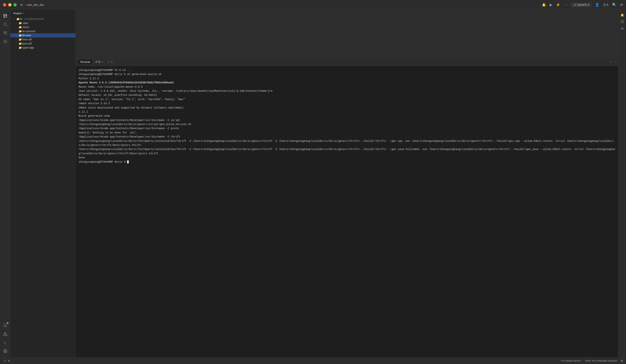 The height and width of the screenshot is (364, 626). I want to click on terminal-line: OS name: "mac os x", version: "13.1", ar…, so click(347, 99).